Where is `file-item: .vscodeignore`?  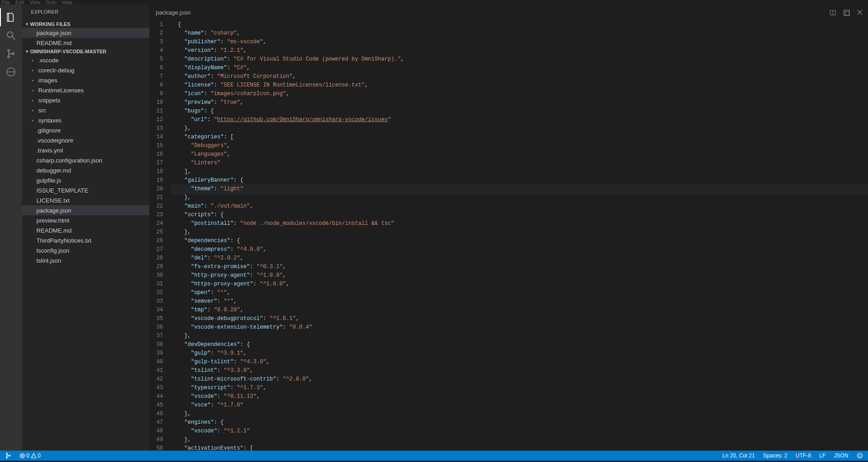
file-item: .vscodeignore is located at coordinates (86, 140).